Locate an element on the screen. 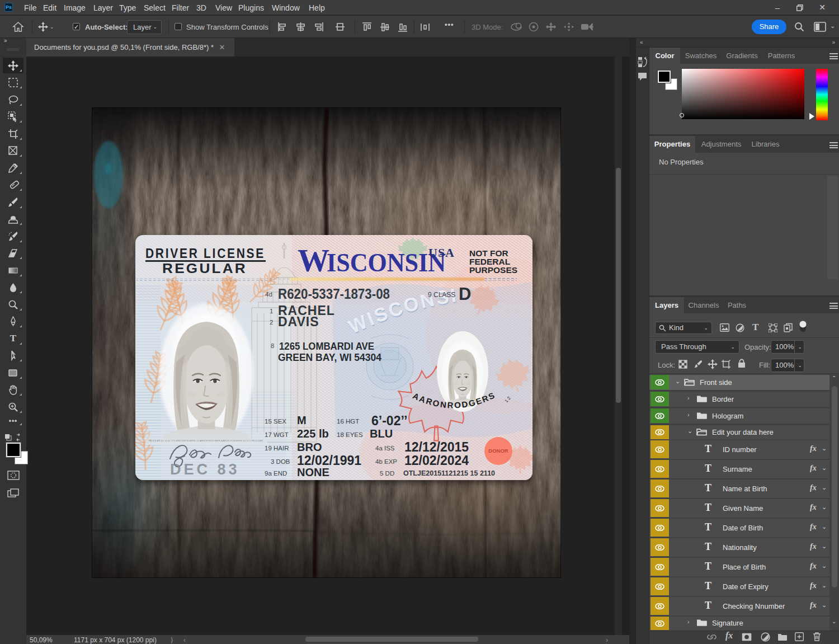 The image size is (839, 644). svg-text: 5 DD is located at coordinates (387, 473).